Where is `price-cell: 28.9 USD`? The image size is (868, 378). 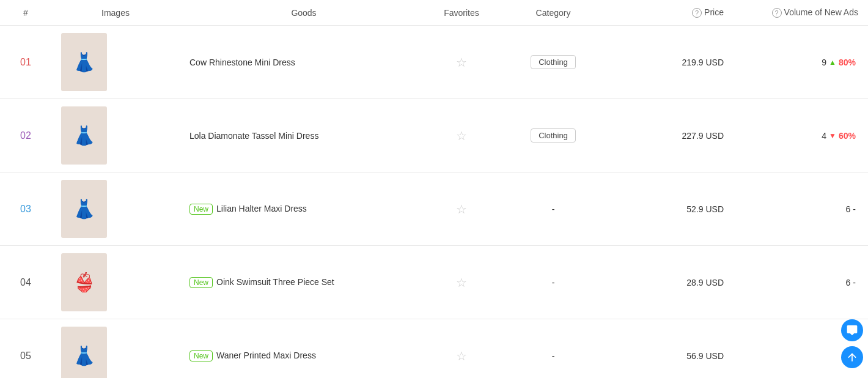 price-cell: 28.9 USD is located at coordinates (672, 283).